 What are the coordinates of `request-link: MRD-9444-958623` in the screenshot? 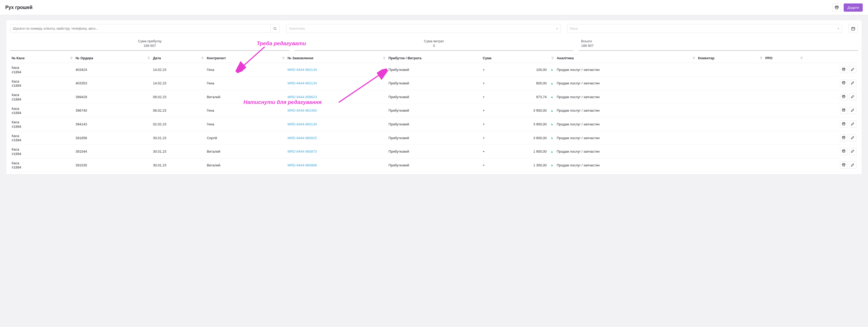 It's located at (303, 97).